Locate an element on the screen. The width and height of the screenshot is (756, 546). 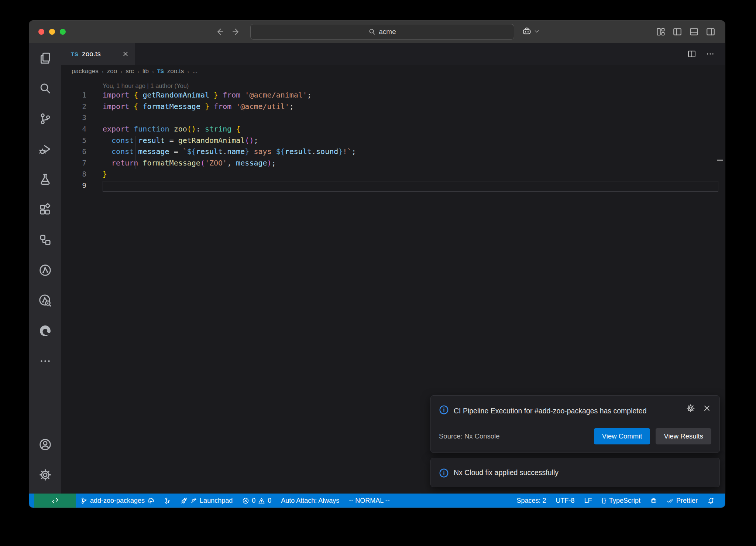
rocket-icon is located at coordinates (184, 501).